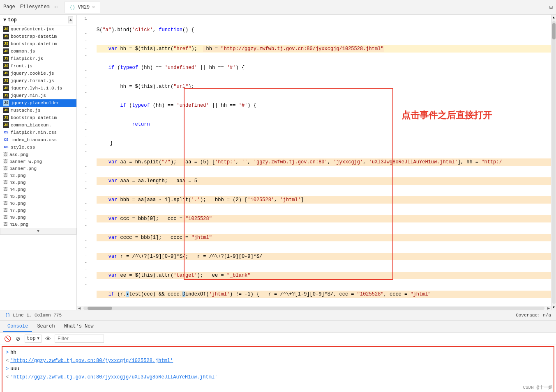  What do you see at coordinates (83, 240) in the screenshot?
I see `line-num-31: -` at bounding box center [83, 240].